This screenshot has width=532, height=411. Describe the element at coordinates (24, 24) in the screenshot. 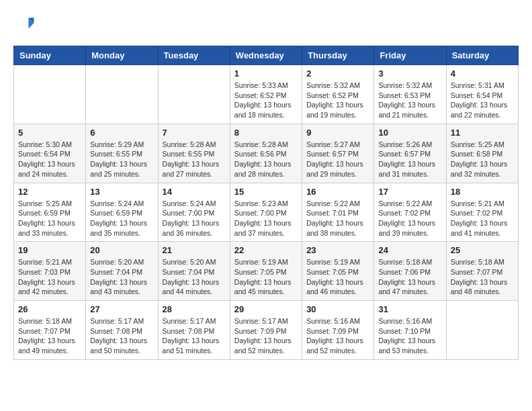

I see `logo-icon` at that location.